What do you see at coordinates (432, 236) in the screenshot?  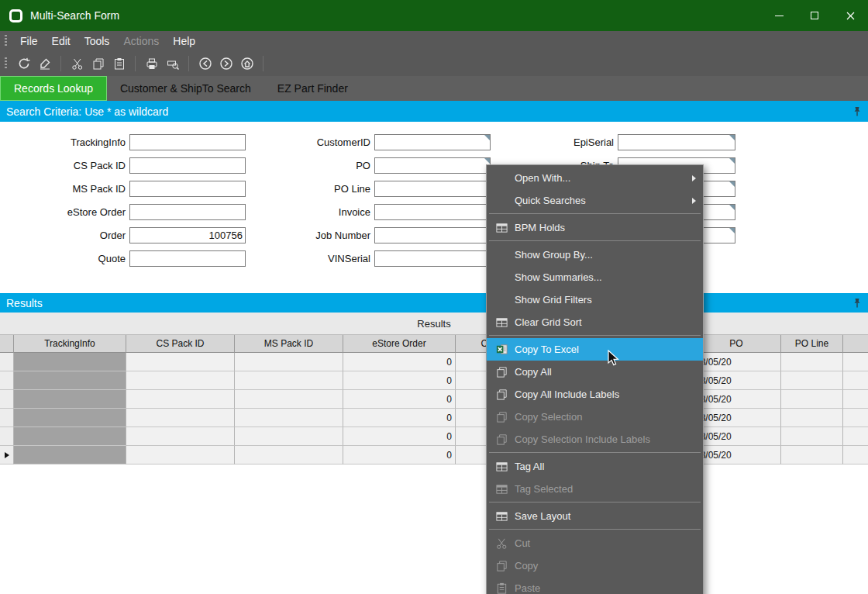 I see `job-number-input` at bounding box center [432, 236].